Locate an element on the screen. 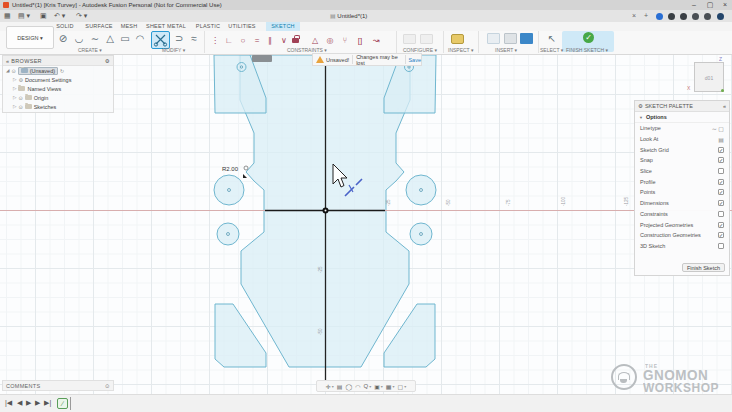 This screenshot has width=732, height=412. slot-icon: ▭ is located at coordinates (125, 39).